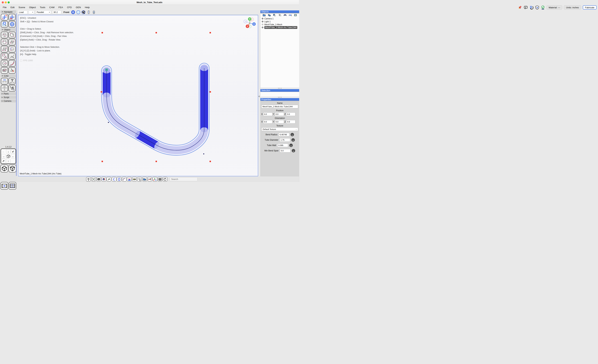 This screenshot has height=364, width=598. What do you see at coordinates (280, 91) in the screenshot?
I see `selection-panel-header: Selection` at bounding box center [280, 91].